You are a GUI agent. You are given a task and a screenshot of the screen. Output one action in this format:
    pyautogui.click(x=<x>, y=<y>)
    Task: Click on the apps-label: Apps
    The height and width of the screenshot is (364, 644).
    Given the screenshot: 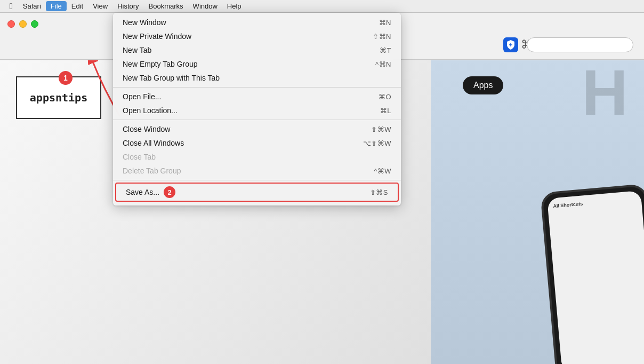 What is the action you would take?
    pyautogui.click(x=483, y=85)
    